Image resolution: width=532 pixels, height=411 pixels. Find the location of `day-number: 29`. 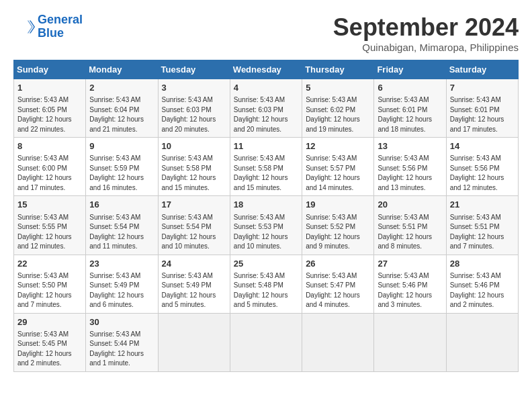

day-number: 29 is located at coordinates (50, 322).